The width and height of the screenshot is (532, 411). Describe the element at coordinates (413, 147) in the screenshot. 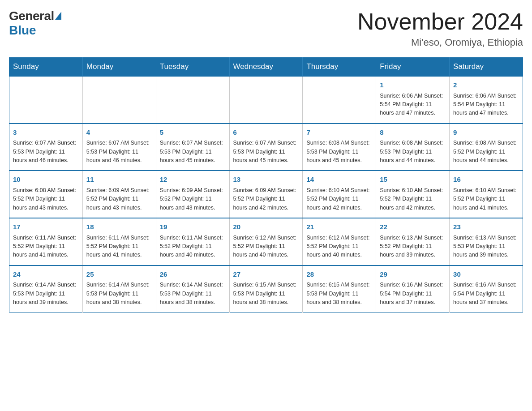

I see `calendar-cell: 8Sunrise: 6:08 AM Sunset: 5:53 PM Daylig…` at that location.